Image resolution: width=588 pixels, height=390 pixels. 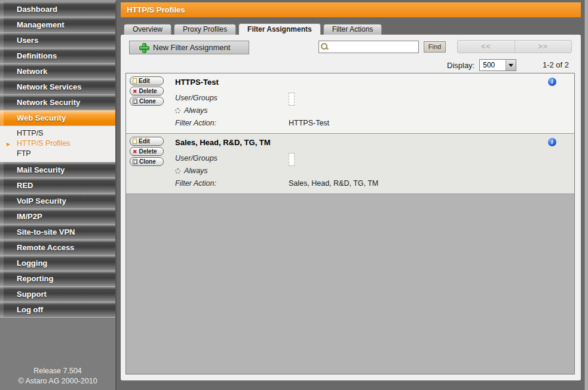 What do you see at coordinates (351, 29) in the screenshot?
I see `tab-bar: Overview Proxy Profiles Filter Assignmen…` at bounding box center [351, 29].